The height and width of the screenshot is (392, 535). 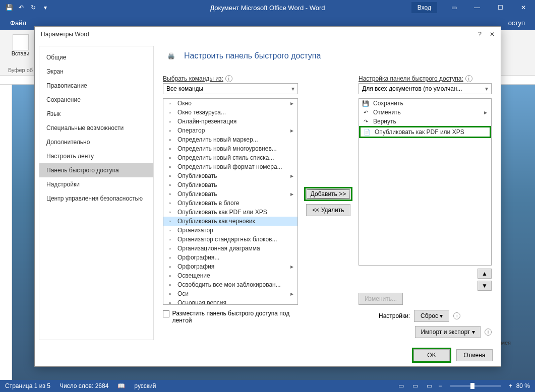 I want to click on sidebar-item: Дополнительно, so click(x=96, y=142).